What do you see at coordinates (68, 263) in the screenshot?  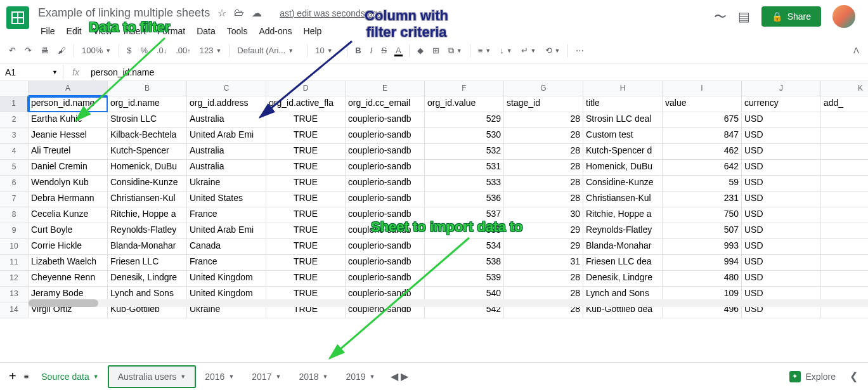 I see `data-cell: Lizabeth Waelch` at bounding box center [68, 263].